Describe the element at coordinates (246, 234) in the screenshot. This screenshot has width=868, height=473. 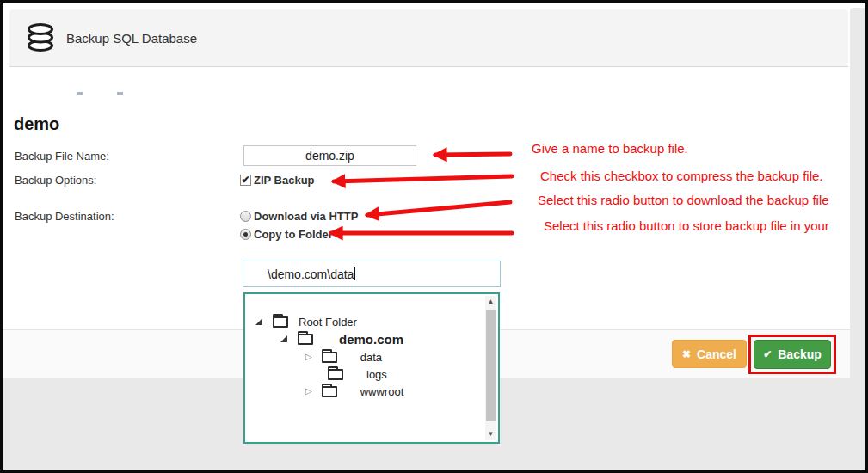
I see `copy-to-folder-radio` at that location.